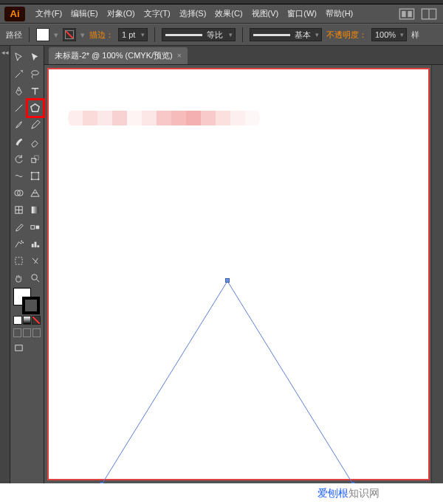 The image size is (443, 504). Describe the element at coordinates (128, 35) in the screenshot. I see `stroke-weight-value: 1 pt` at that location.